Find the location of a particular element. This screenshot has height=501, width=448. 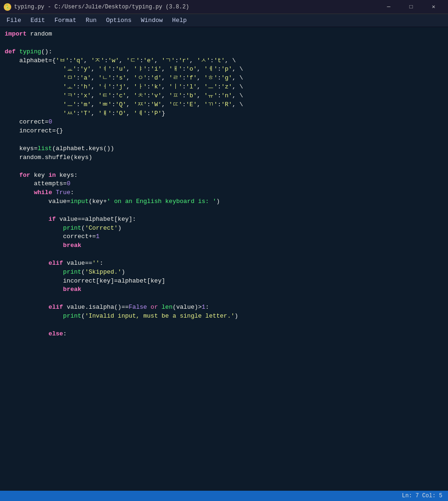

close-button: ✕ is located at coordinates (434, 7).